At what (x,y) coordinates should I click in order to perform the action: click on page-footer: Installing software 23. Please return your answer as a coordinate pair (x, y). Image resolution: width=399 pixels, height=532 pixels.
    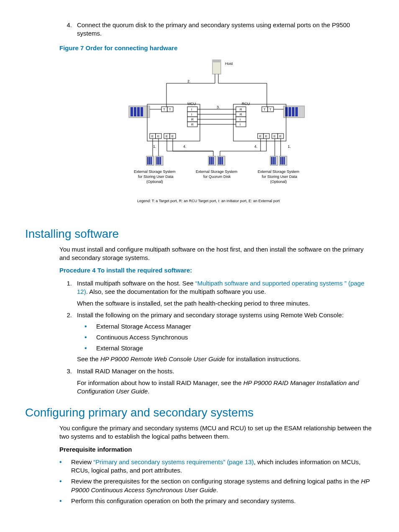
    Looking at the image, I should click on (200, 531).